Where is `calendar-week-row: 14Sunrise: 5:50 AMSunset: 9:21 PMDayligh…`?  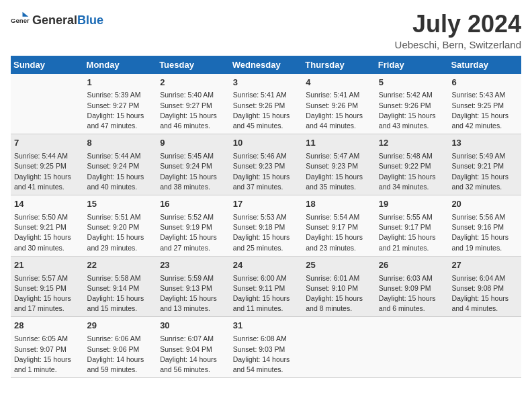
calendar-week-row: 14Sunrise: 5:50 AMSunset: 9:21 PMDayligh… is located at coordinates (266, 226).